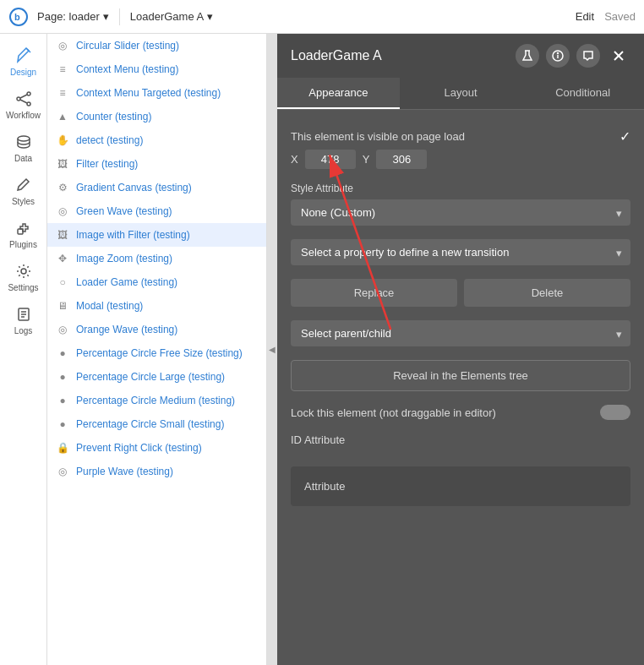 This screenshot has width=644, height=665. What do you see at coordinates (24, 321) in the screenshot?
I see `sidebar-item-logs: Logs` at bounding box center [24, 321].